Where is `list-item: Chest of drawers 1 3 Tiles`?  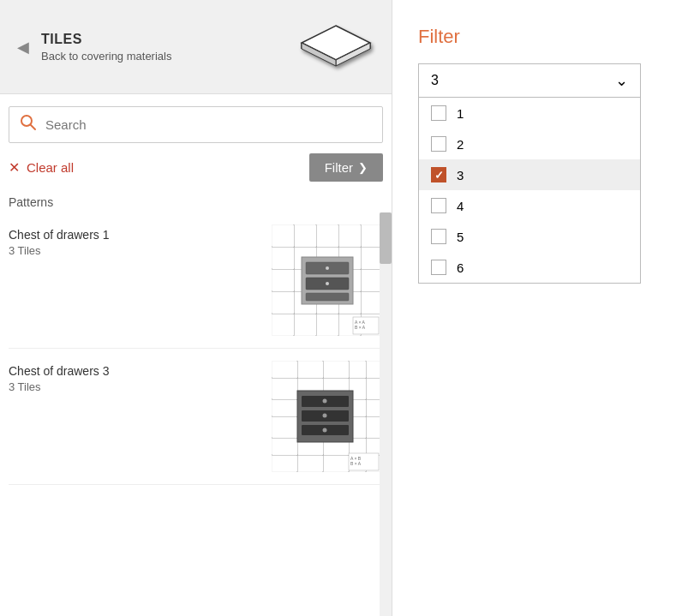 list-item: Chest of drawers 1 3 Tiles is located at coordinates (195, 281).